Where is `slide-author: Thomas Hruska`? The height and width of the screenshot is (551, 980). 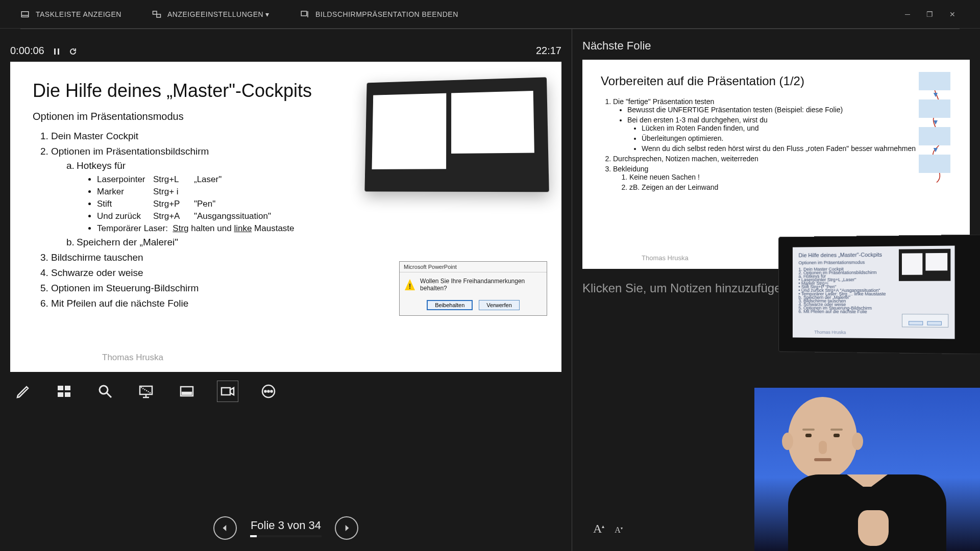 slide-author: Thomas Hruska is located at coordinates (133, 358).